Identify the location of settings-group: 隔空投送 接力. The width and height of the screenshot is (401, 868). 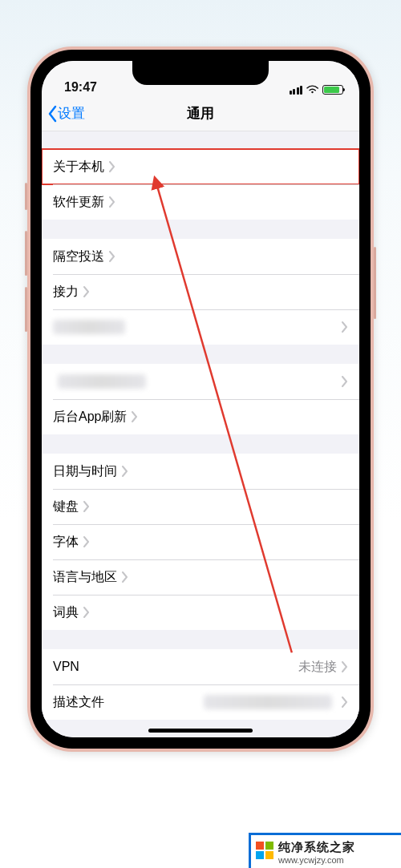
(200, 292).